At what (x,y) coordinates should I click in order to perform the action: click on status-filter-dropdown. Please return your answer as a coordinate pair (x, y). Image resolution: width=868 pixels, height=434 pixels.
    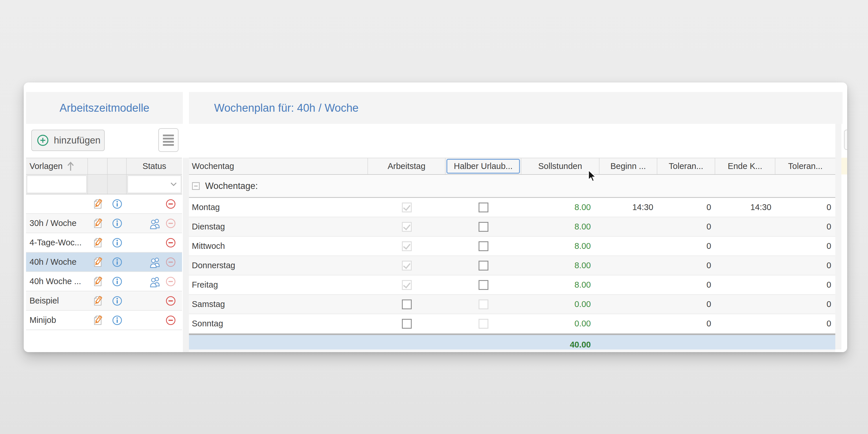
    Looking at the image, I should click on (154, 184).